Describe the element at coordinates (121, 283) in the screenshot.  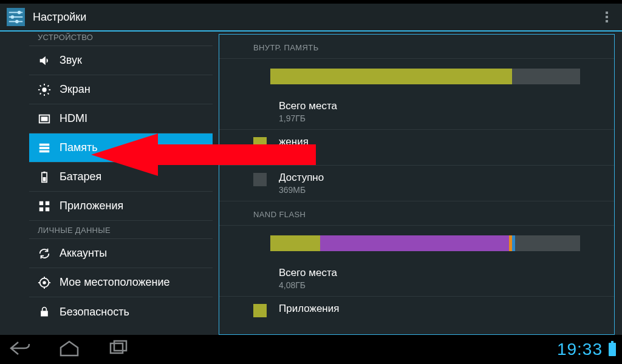
I see `sidebar-item-location: Мое местоположение` at that location.